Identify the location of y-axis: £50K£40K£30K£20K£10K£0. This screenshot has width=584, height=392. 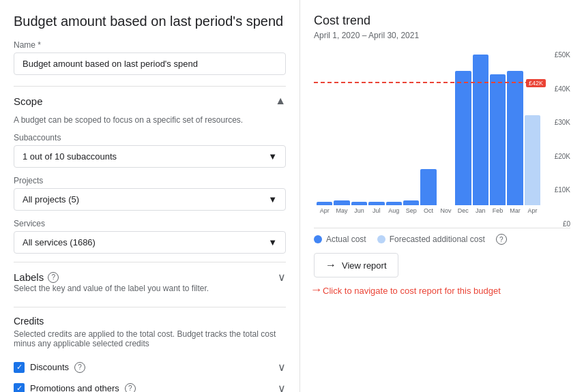
(562, 139).